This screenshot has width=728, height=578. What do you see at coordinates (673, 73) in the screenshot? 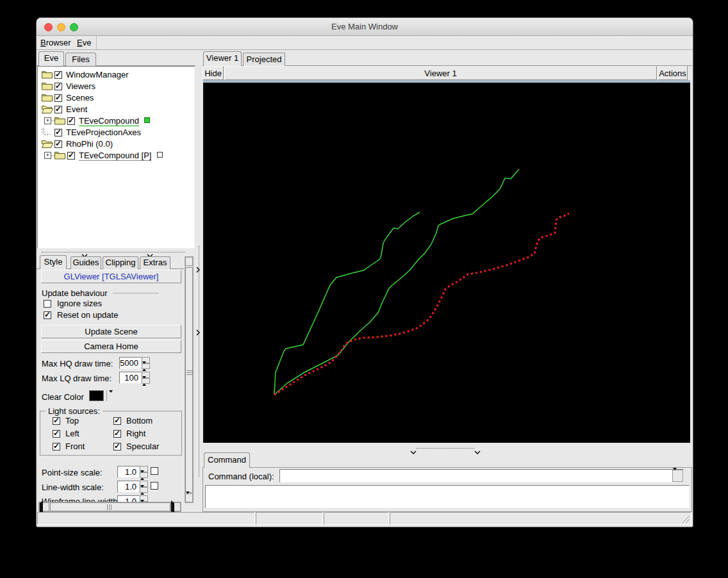
I see `actions-button: Actions` at bounding box center [673, 73].